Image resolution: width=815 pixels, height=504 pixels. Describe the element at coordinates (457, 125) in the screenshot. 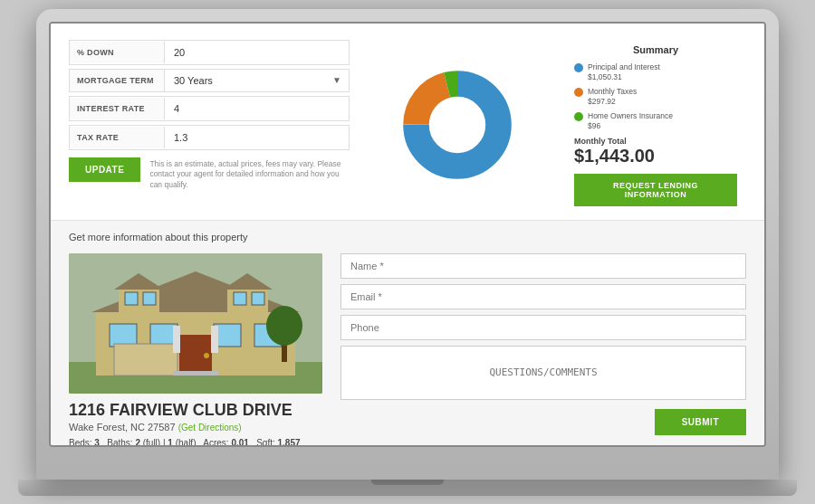

I see `donut-chart` at that location.